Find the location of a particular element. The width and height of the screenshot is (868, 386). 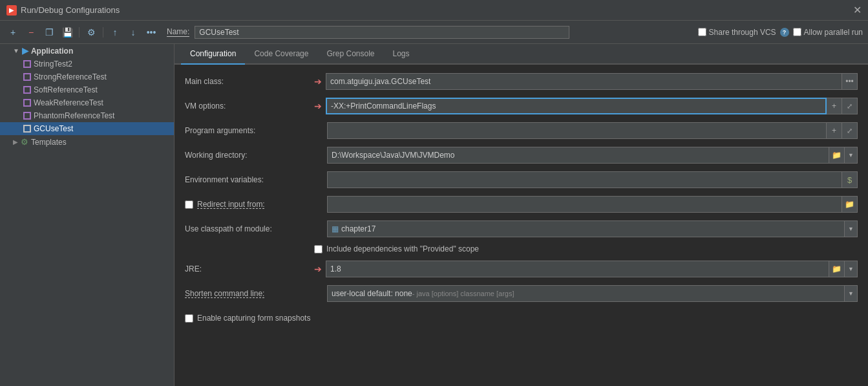

shorten-dropdown-button: ▼ is located at coordinates (851, 294).